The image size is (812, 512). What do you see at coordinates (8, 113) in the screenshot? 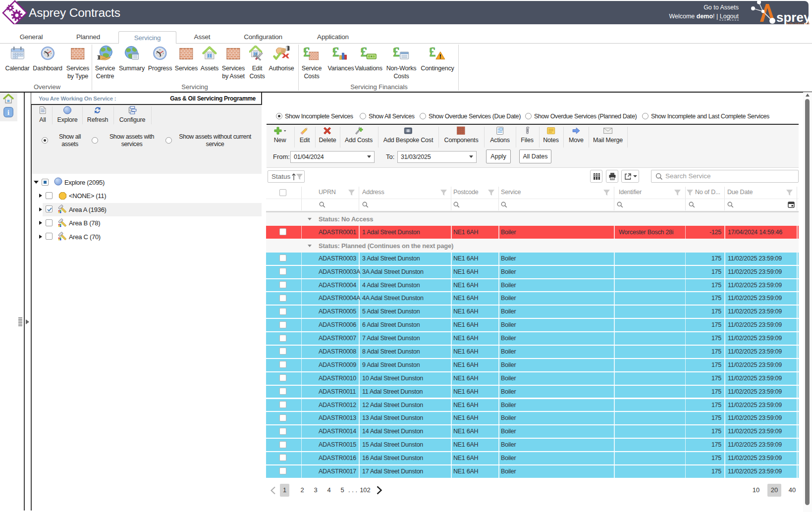
I see `svg-text: i` at bounding box center [8, 113].